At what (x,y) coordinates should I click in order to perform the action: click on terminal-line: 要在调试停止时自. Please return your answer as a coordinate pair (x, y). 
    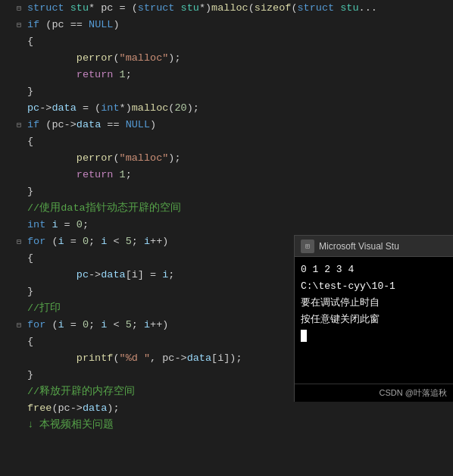
    Looking at the image, I should click on (374, 303).